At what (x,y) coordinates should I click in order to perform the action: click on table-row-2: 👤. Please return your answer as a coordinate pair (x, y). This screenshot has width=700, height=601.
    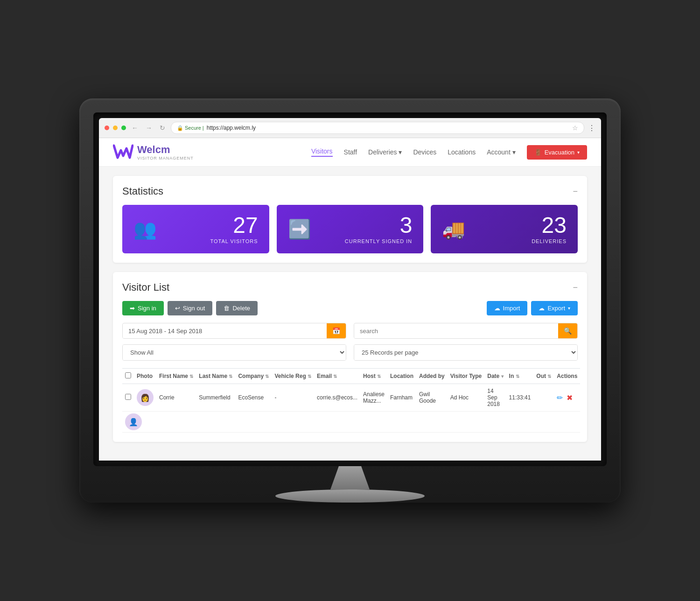
    Looking at the image, I should click on (351, 422).